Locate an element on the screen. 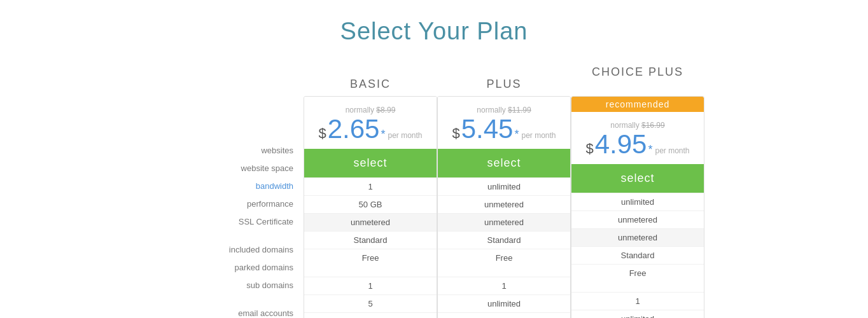 This screenshot has width=868, height=318. plan-basic-features: 1 50 GB unmetered Standard Free 1 5 25 5 is located at coordinates (370, 248).